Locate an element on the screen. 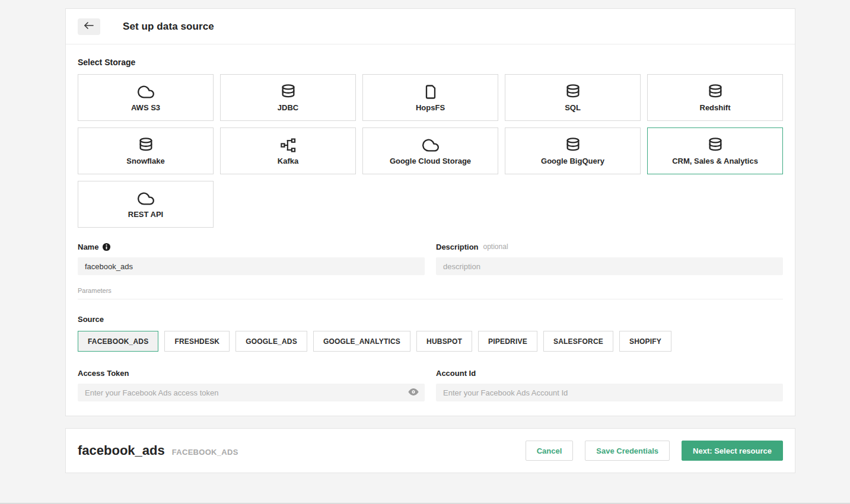 The image size is (850, 504). cancel-button: Cancel is located at coordinates (549, 451).